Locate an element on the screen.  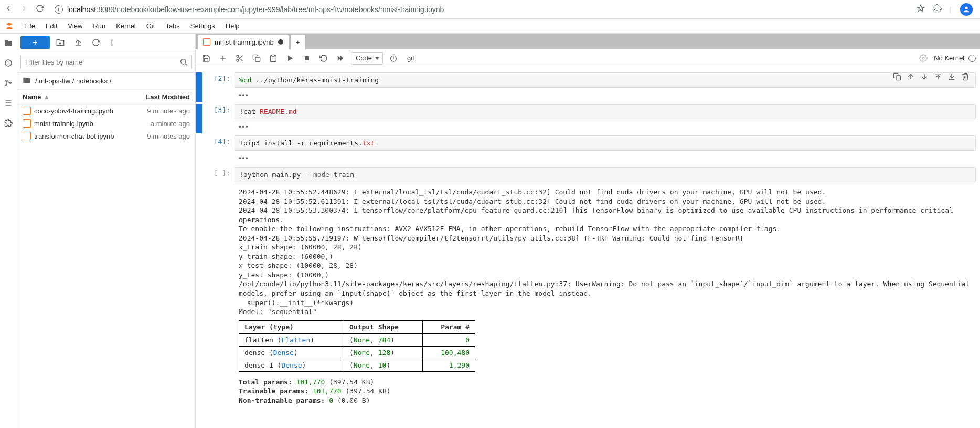
menu-view: View is located at coordinates (75, 26).